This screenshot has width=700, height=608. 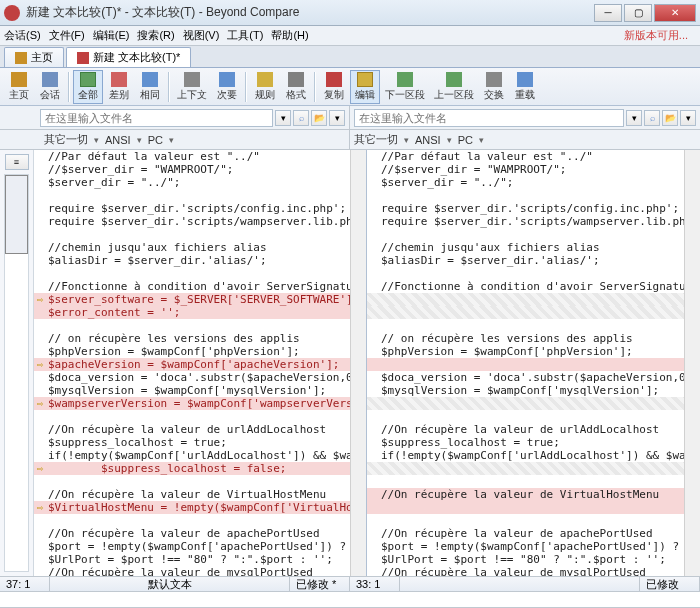 I want to click on menu-session: 会话(S), so click(x=22, y=36).